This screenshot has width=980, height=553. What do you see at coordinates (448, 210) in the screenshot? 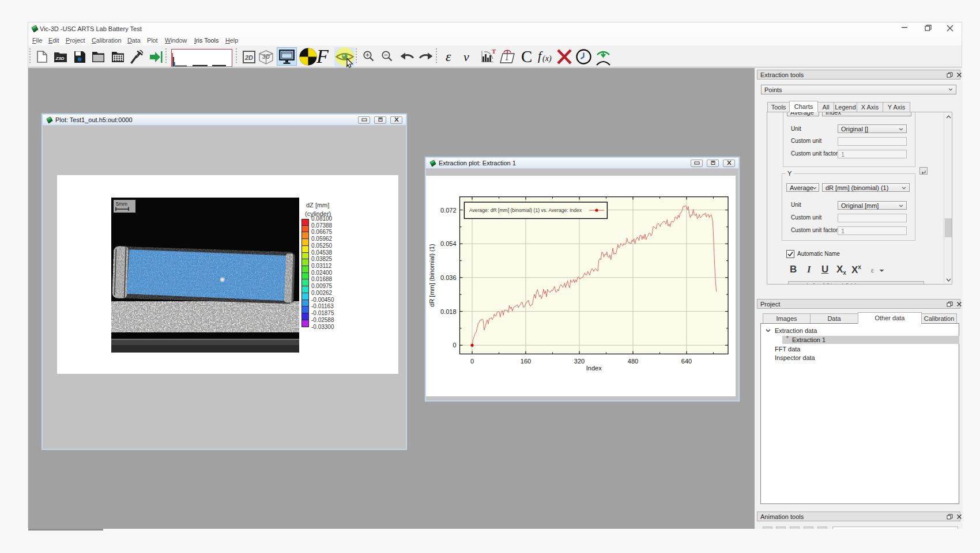
I see `svg-text: 0.072` at bounding box center [448, 210].